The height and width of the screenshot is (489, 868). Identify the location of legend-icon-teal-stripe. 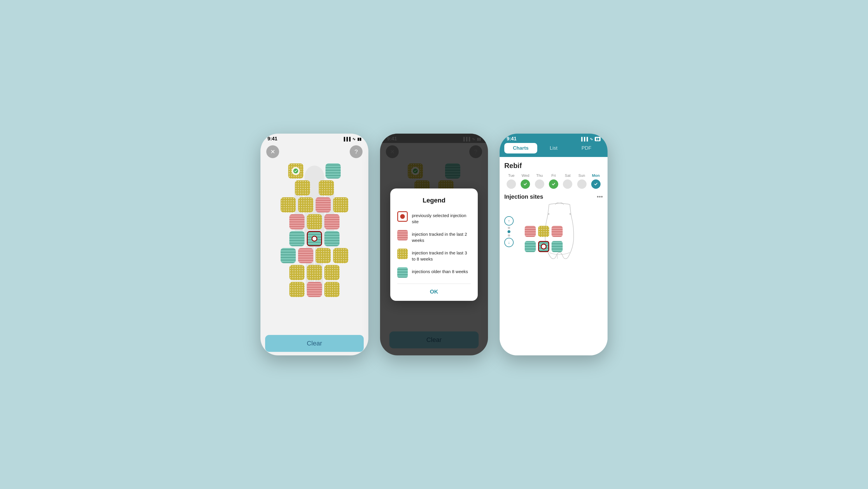
(402, 272).